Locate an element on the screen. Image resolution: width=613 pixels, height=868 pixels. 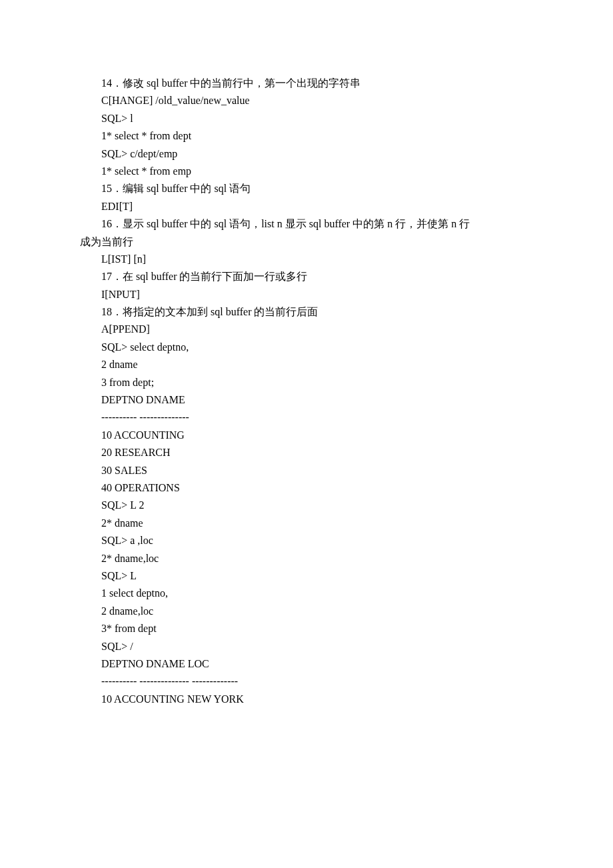
text-line: 10 ACCOUNTING is located at coordinates (306, 435).